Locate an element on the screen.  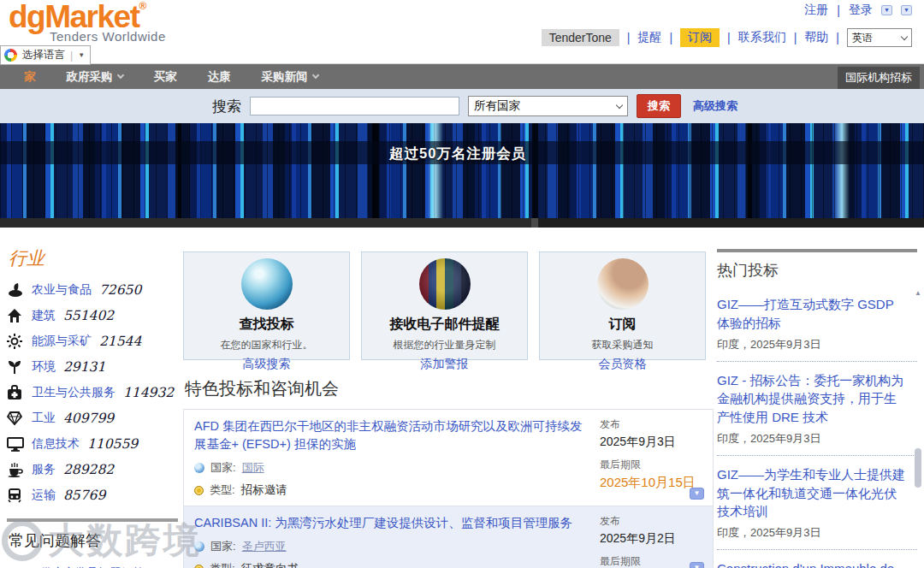
registered-mark-icon: ® is located at coordinates (142, 6).